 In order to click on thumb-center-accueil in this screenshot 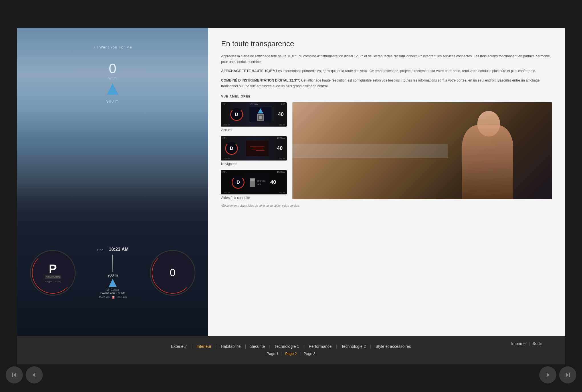, I will do `click(260, 115)`.